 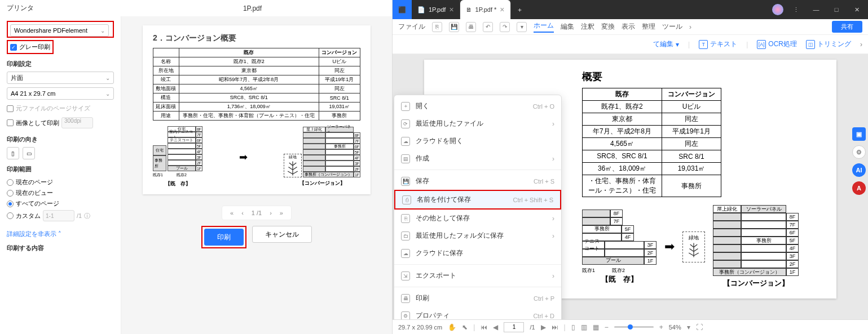 I want to click on quick-open-icon: ⎘, so click(x=437, y=27).